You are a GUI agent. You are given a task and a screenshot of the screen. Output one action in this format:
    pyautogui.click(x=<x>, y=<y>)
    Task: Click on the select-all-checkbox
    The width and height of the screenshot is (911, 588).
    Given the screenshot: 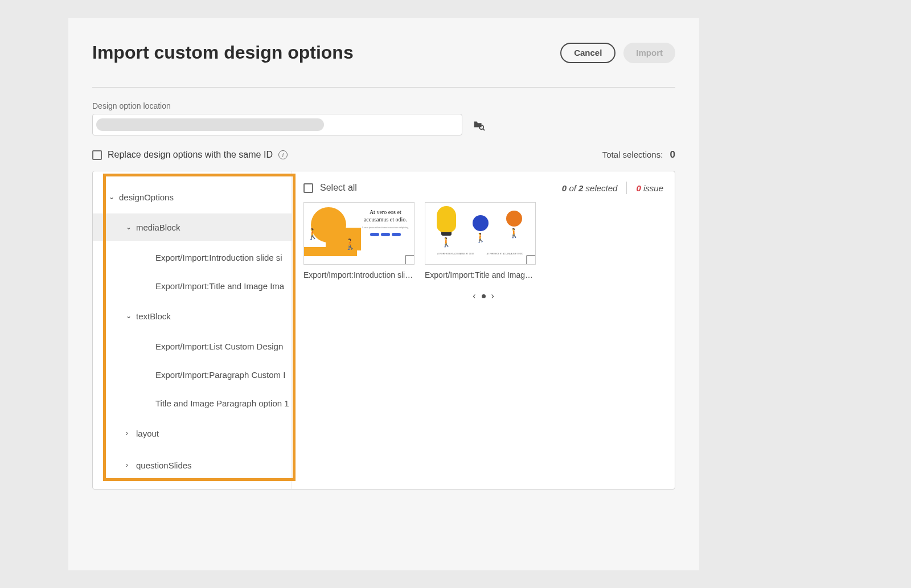 What is the action you would take?
    pyautogui.click(x=309, y=188)
    